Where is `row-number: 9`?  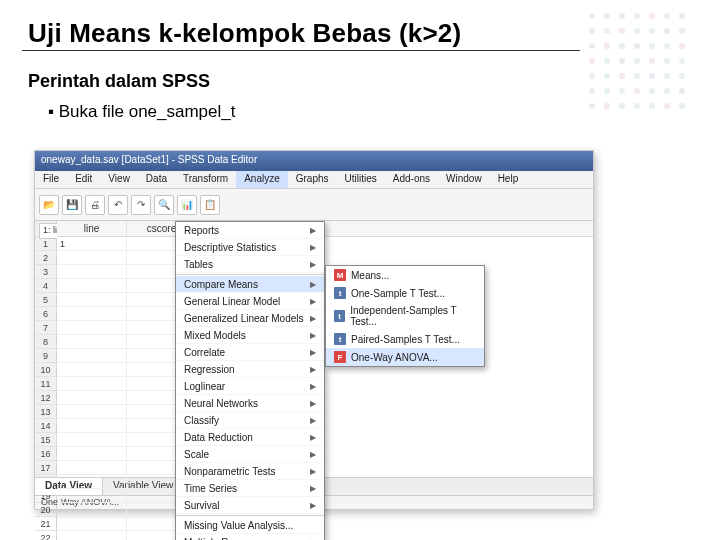 row-number: 9 is located at coordinates (46, 356).